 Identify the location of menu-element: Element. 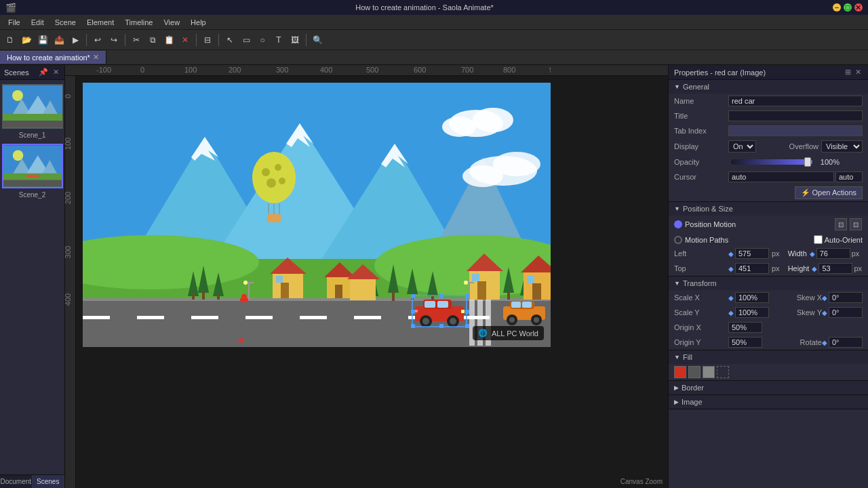
(100, 22).